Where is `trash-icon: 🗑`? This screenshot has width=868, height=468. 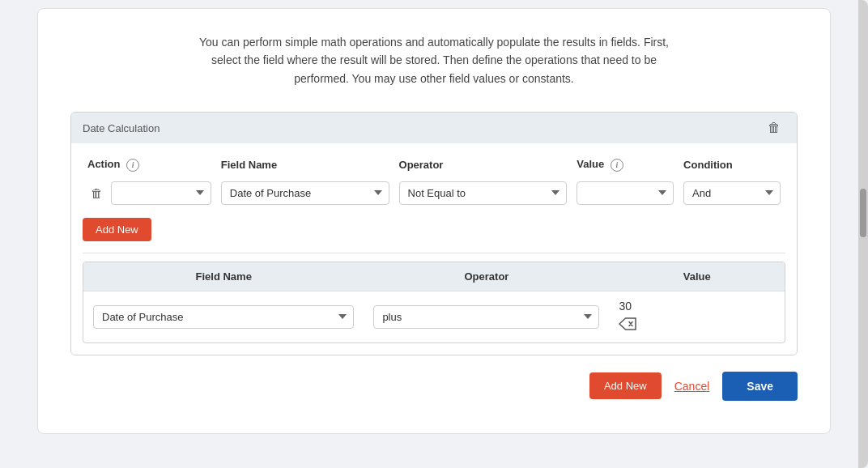
trash-icon: 🗑 is located at coordinates (774, 128).